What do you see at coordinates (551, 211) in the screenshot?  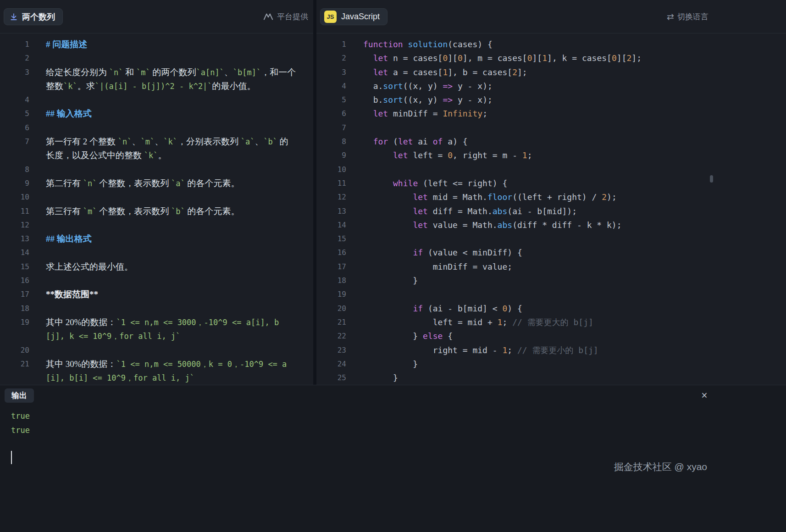 I see `code-line: 13 let diff = Math.abs(ai - b[mid]);` at bounding box center [551, 211].